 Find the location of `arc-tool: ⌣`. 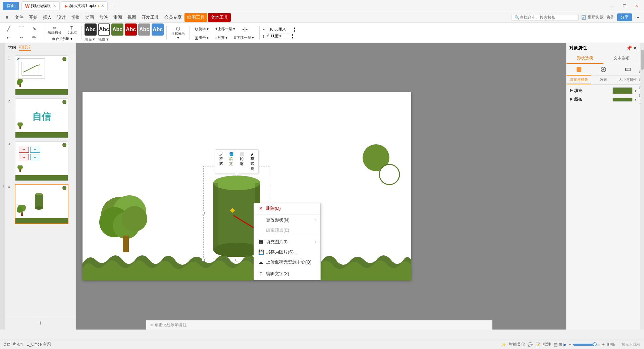

arc-tool: ⌣ is located at coordinates (21, 37).